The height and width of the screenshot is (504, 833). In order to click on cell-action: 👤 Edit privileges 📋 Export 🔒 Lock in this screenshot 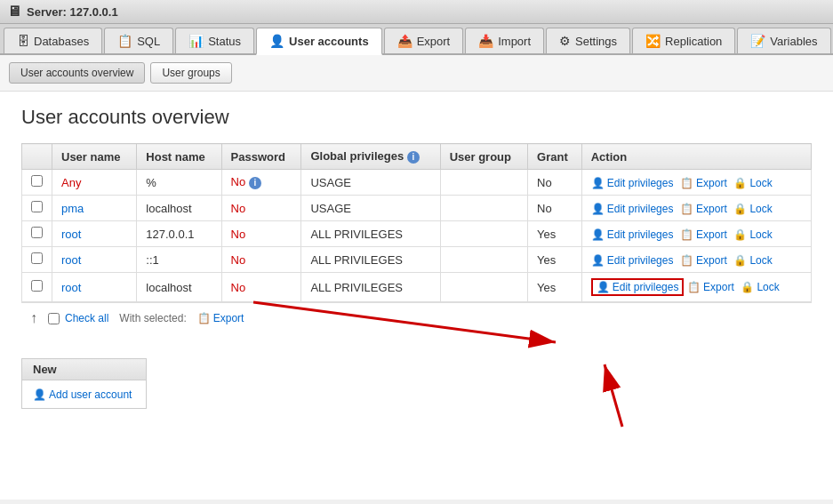, I will do `click(696, 288)`.